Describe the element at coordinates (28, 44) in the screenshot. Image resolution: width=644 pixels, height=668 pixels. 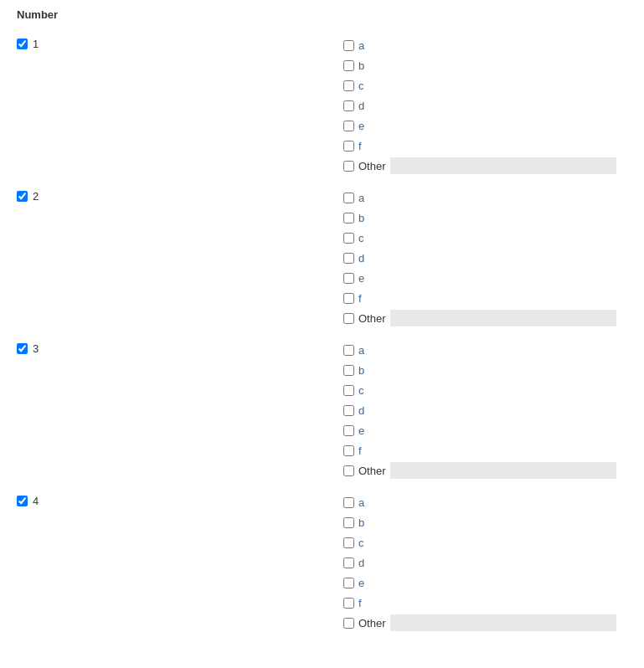
I see `row-label-1: 1` at that location.